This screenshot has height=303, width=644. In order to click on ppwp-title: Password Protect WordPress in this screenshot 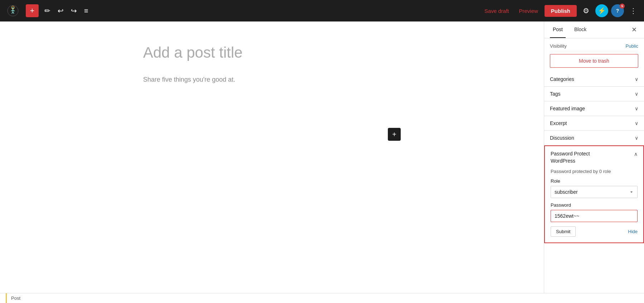, I will do `click(570, 158)`.